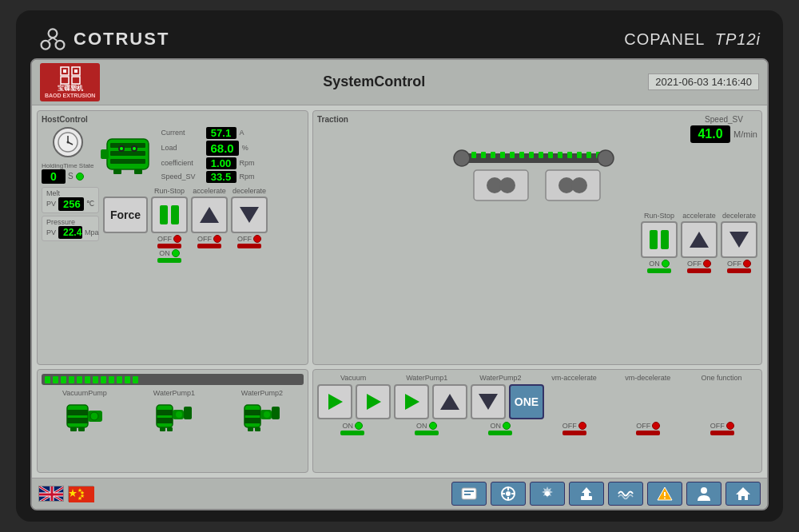  Describe the element at coordinates (699, 240) in the screenshot. I see `traction-accelerate-button` at that location.